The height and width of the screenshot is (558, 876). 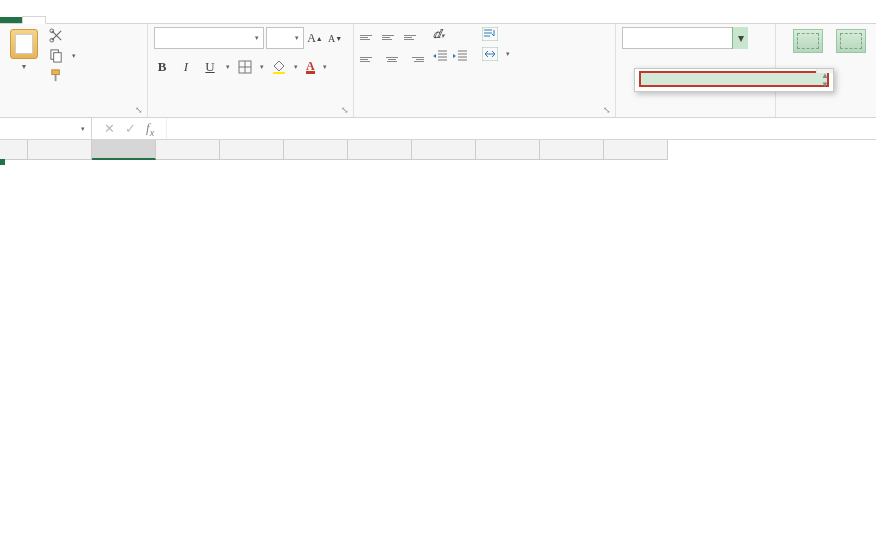 What do you see at coordinates (685, 38) in the screenshot?
I see `number-format-select: ▾` at bounding box center [685, 38].